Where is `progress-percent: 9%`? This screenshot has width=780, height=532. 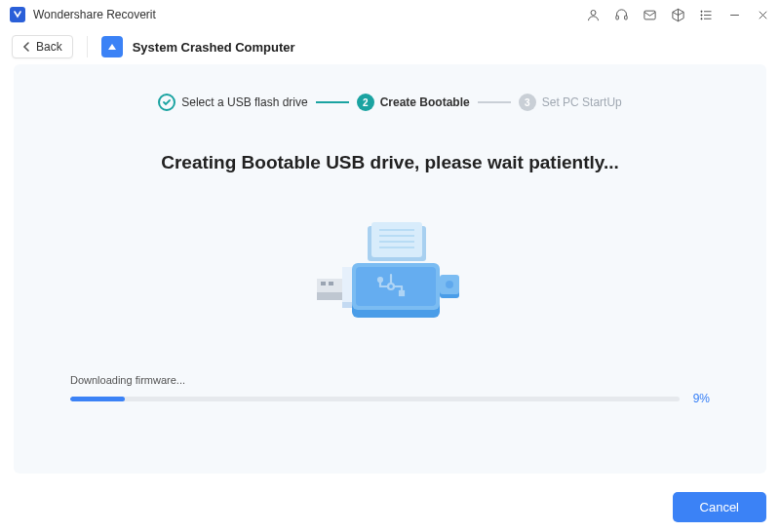
progress-percent: 9% is located at coordinates (702, 399).